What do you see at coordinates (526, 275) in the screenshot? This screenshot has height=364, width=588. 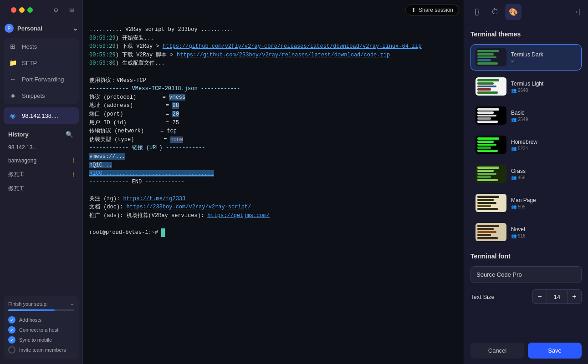 I see `font-selector-button: Source Code Pro` at bounding box center [526, 275].